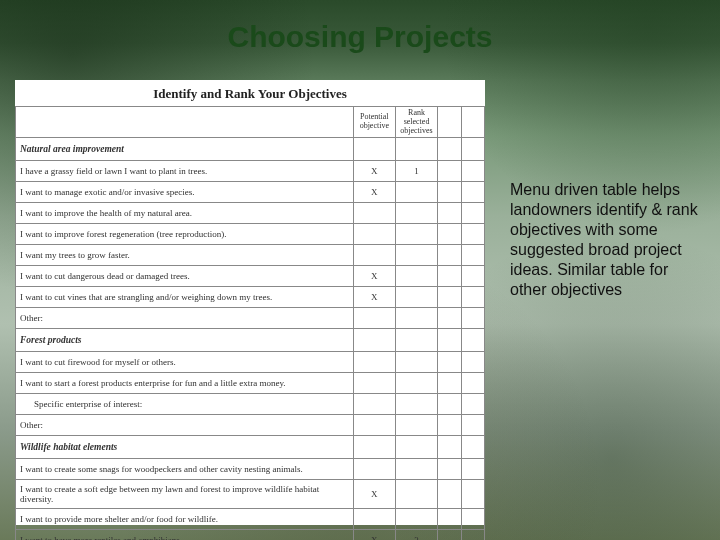  What do you see at coordinates (250, 448) in the screenshot?
I see `section-row: Wildlife habitat elements` at bounding box center [250, 448].